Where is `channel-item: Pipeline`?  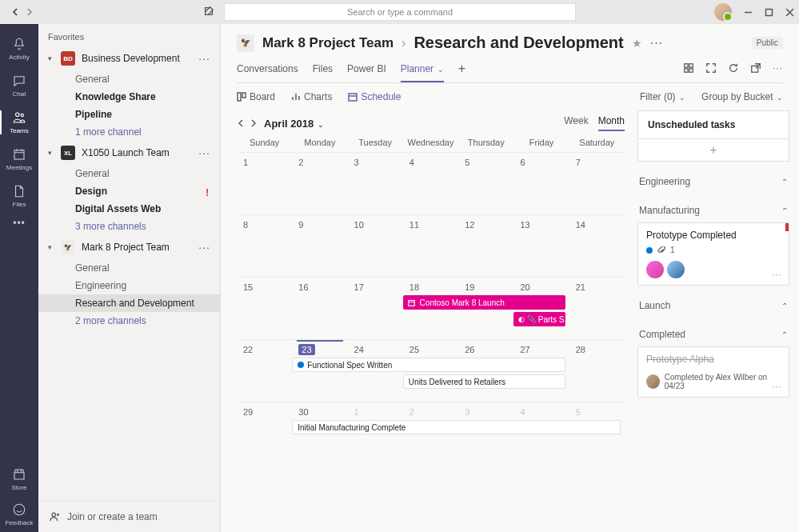
channel-item: Pipeline is located at coordinates (130, 114).